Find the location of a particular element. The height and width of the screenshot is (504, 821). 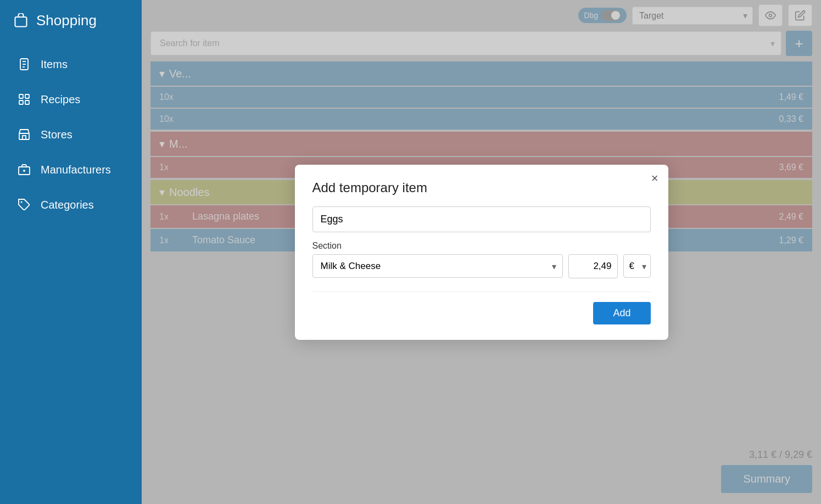

section-label: Section is located at coordinates (482, 246).